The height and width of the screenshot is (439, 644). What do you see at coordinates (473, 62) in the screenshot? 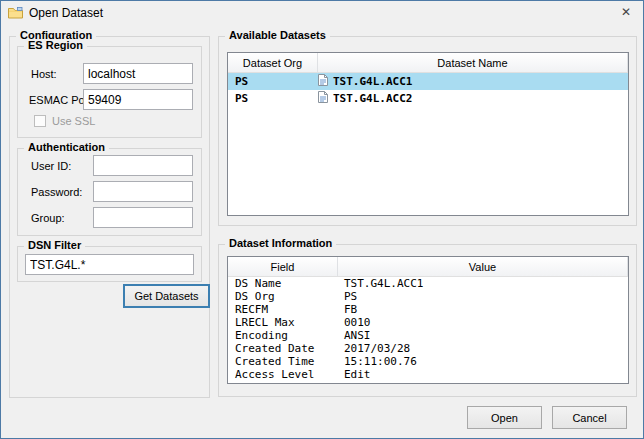
I see `column-header-dataset-name: Dataset Name` at bounding box center [473, 62].